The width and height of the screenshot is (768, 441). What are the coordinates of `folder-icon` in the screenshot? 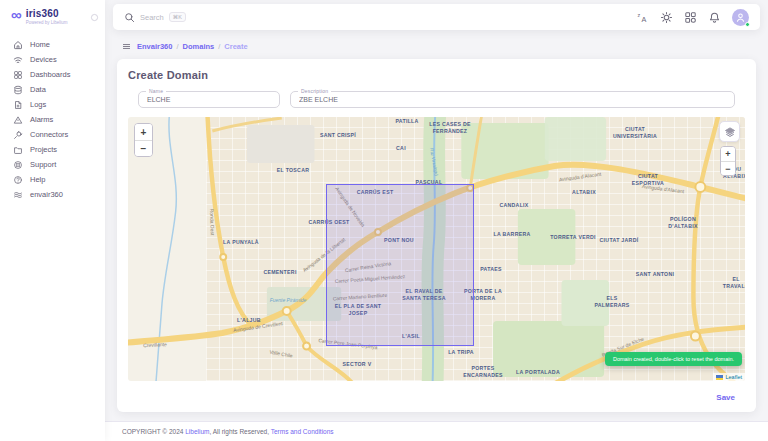 It's located at (18, 150).